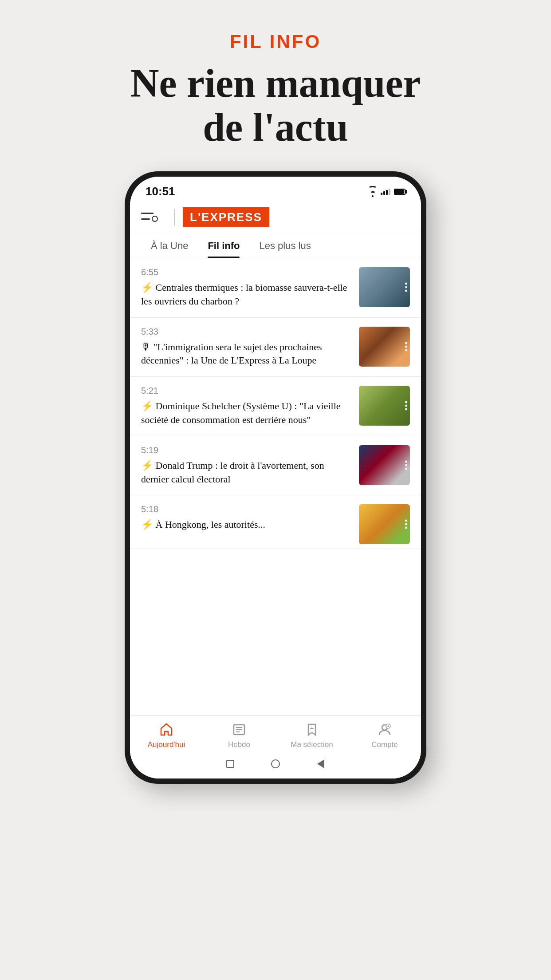 The image size is (551, 980). Describe the element at coordinates (247, 510) in the screenshot. I see `news-time-5: 5:18` at that location.